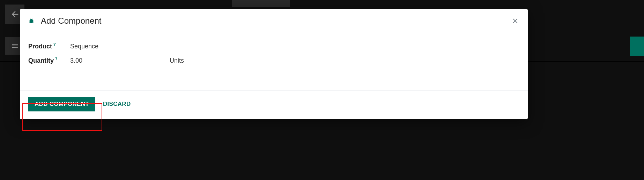 Image resolution: width=644 pixels, height=180 pixels. I want to click on quantity-label: Quantity ?, so click(49, 61).